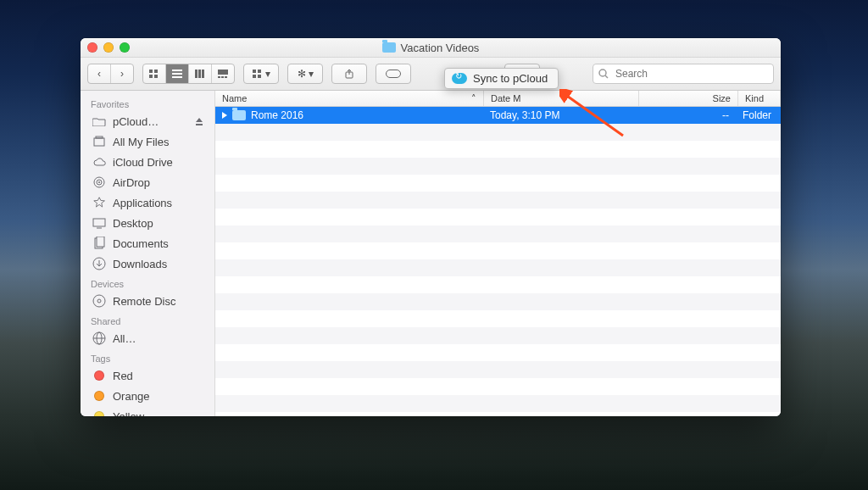 This screenshot has height=490, width=868. Describe the element at coordinates (431, 47) in the screenshot. I see `window-title: Vacation Videos` at that location.